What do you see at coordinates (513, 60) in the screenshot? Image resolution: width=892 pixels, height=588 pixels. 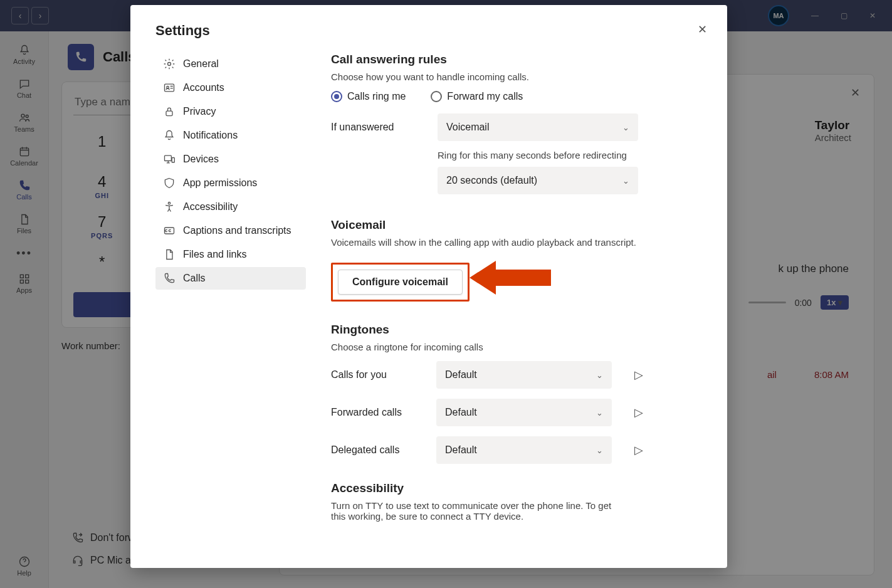 I see `call-rules-heading: Call answering rules` at bounding box center [513, 60].